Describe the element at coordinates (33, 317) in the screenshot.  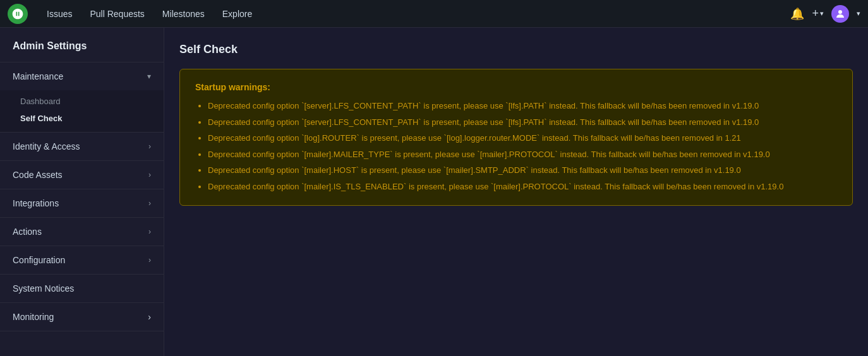
I see `sidebar-item-label-monitoring: Monitoring` at that location.